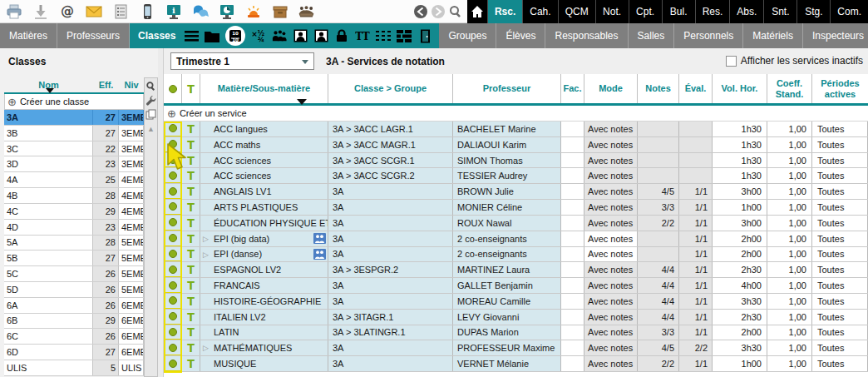  Describe the element at coordinates (421, 12) in the screenshot. I see `back-icon` at that location.